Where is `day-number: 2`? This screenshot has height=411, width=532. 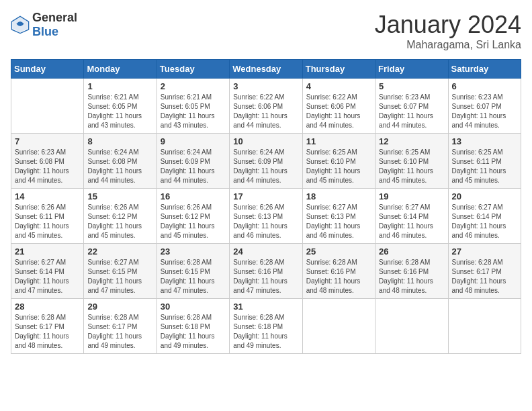 day-number: 2 is located at coordinates (193, 86).